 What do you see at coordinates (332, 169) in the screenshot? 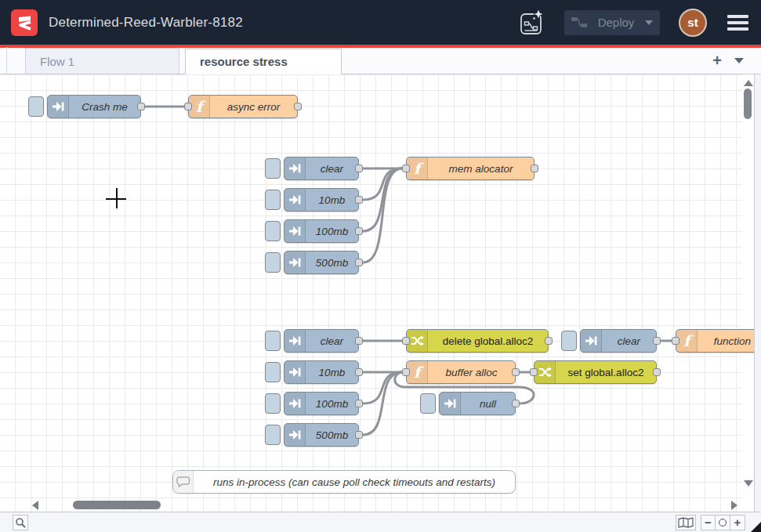
I see `node-label: clear` at bounding box center [332, 169].